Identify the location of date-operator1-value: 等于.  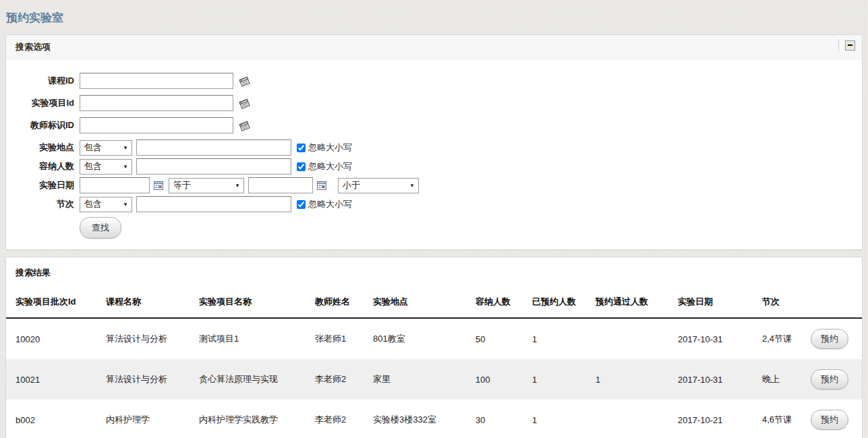
(182, 185).